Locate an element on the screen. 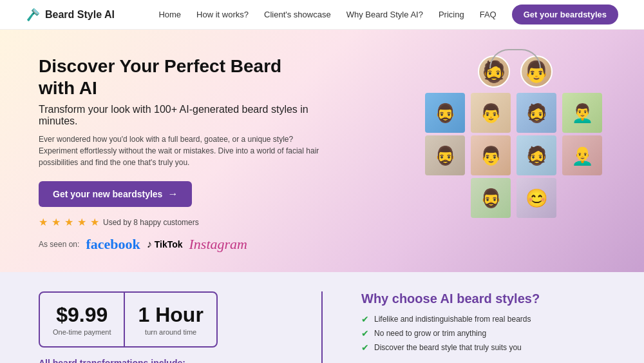 The height and width of the screenshot is (363, 644). hero-subtitle: Transform your look with 100+ AI-generat… is located at coordinates (180, 115).